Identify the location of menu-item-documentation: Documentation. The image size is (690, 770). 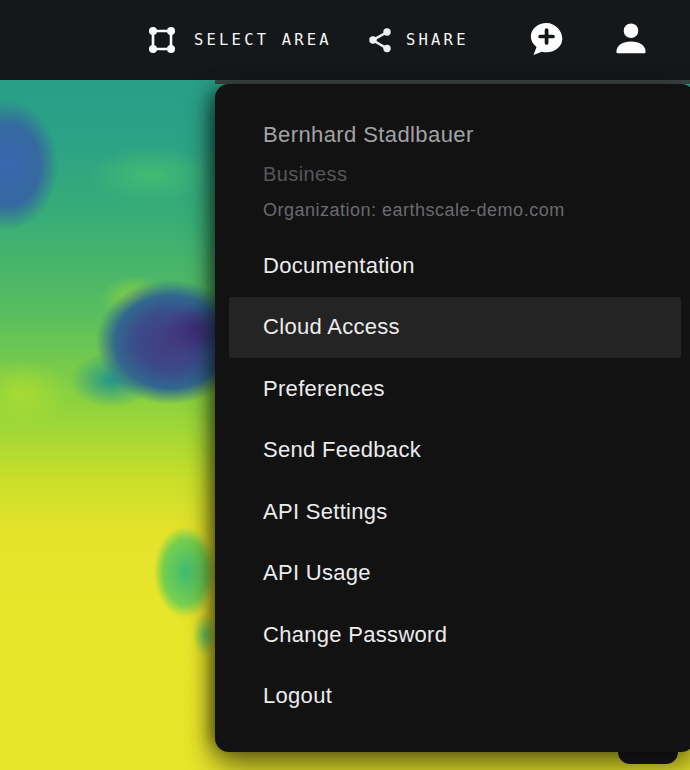
(455, 266).